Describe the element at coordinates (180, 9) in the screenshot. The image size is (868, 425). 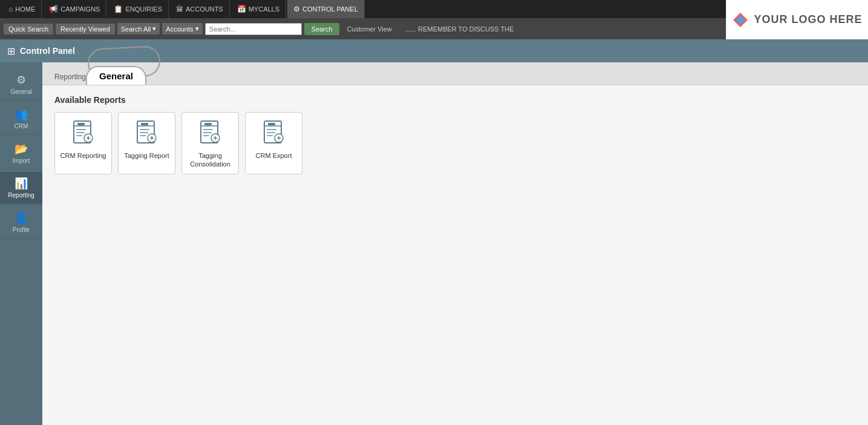
I see `accounts-icon: 🏛` at that location.